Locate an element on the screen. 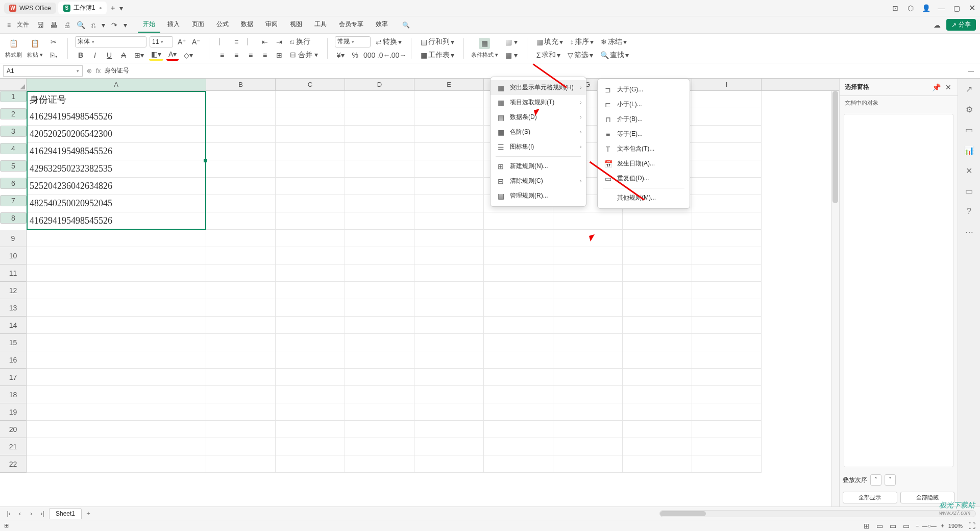  app-tab: W WPS Office is located at coordinates (30, 8).